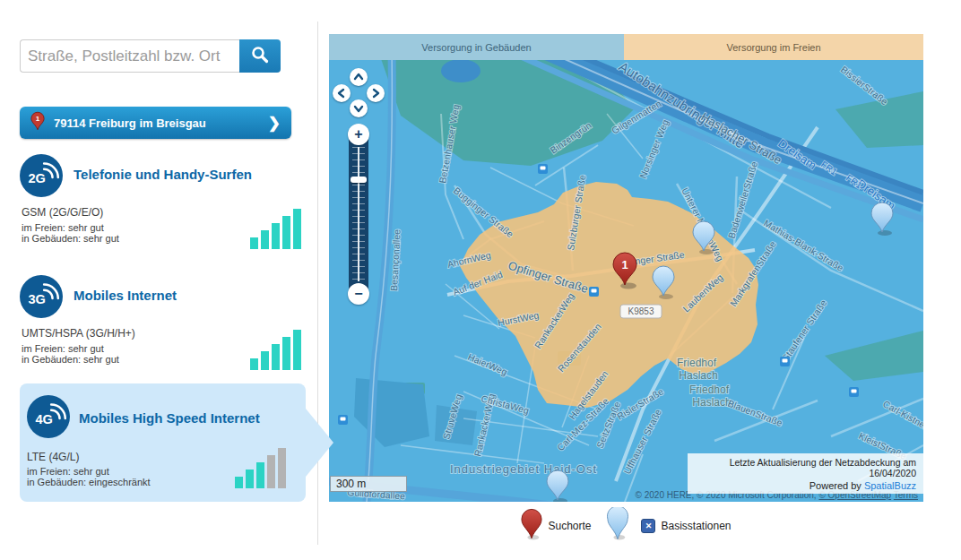 The height and width of the screenshot is (560, 961). What do you see at coordinates (260, 56) in the screenshot?
I see `search-button` at bounding box center [260, 56].